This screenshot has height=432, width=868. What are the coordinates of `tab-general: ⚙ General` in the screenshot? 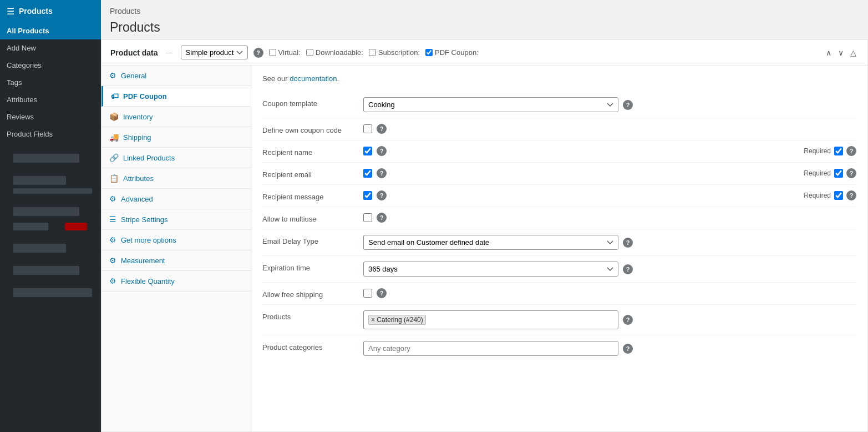 It's located at (176, 76).